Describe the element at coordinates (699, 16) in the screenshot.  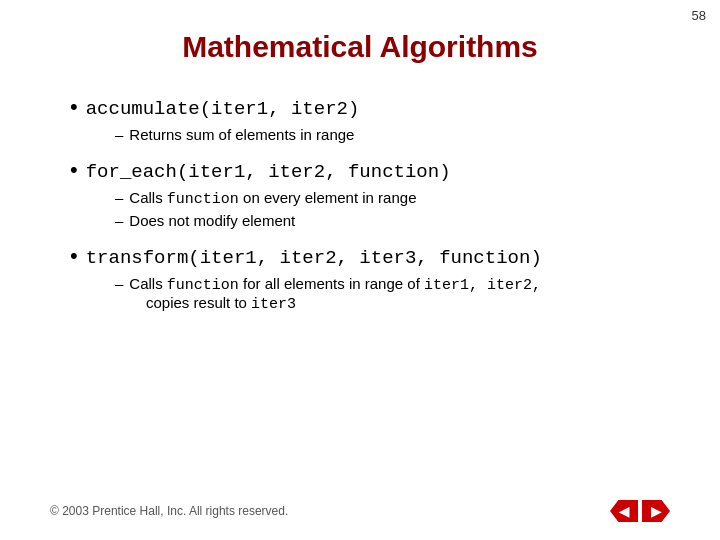
I see `slide-number: 58` at that location.